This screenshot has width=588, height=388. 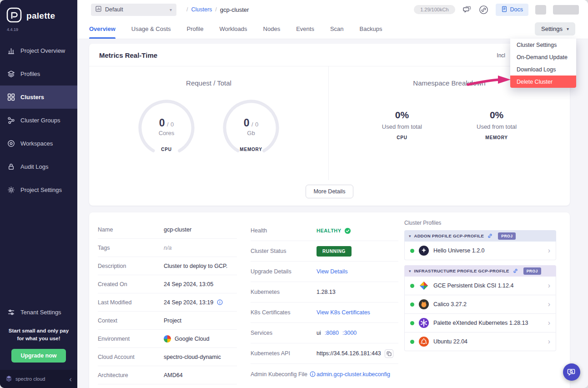 What do you see at coordinates (325, 313) in the screenshot?
I see `detail-row-k8s-certificates: K8s Certificates View K8s Certificates` at bounding box center [325, 313].